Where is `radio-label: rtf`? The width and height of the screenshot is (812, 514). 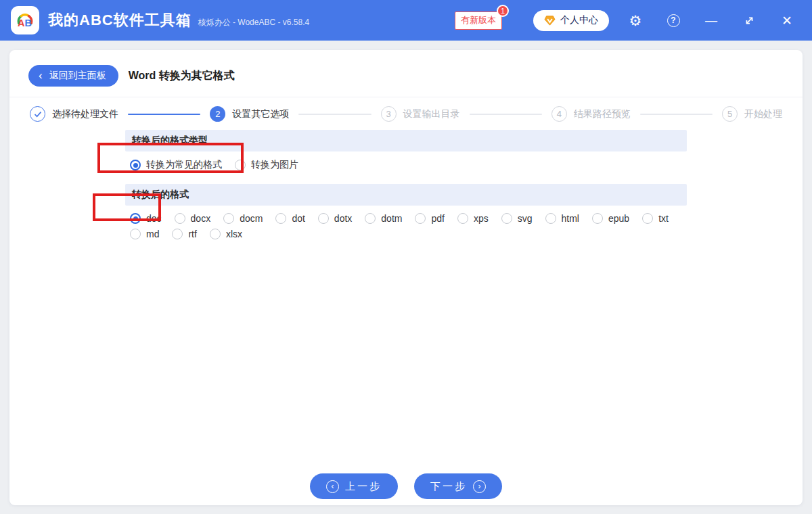 radio-label: rtf is located at coordinates (192, 234).